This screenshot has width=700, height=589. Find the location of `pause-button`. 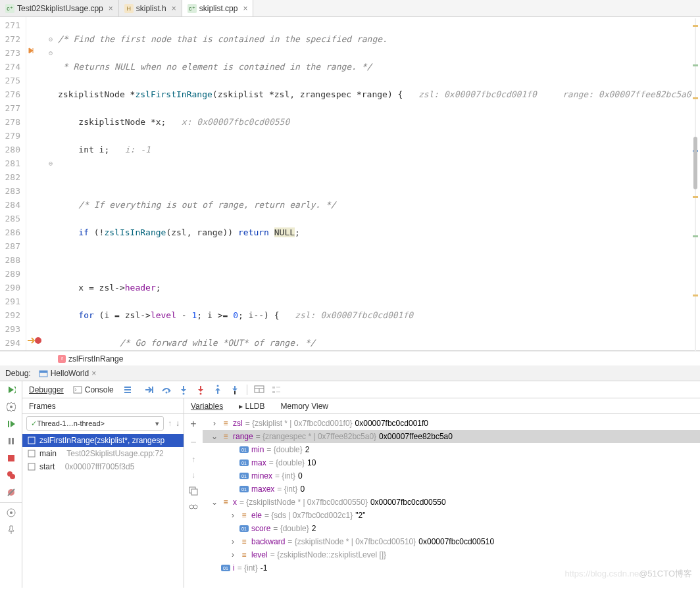

pause-button is located at coordinates (11, 441).